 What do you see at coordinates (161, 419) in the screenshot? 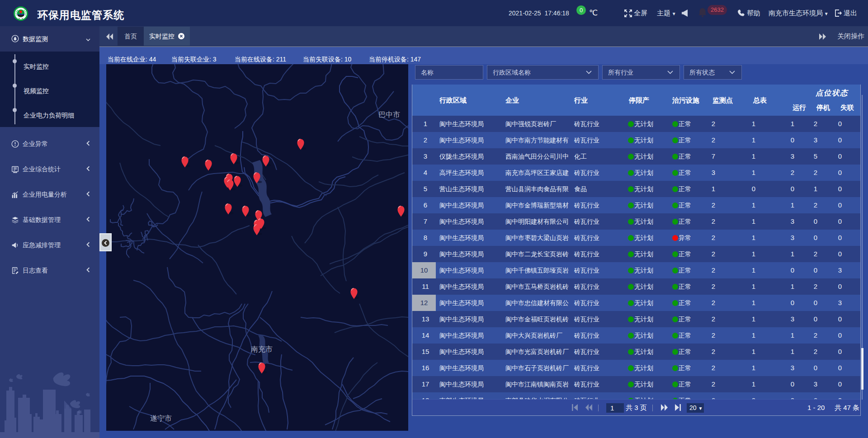
I see `svg-text: 遂宁市` at bounding box center [161, 419].